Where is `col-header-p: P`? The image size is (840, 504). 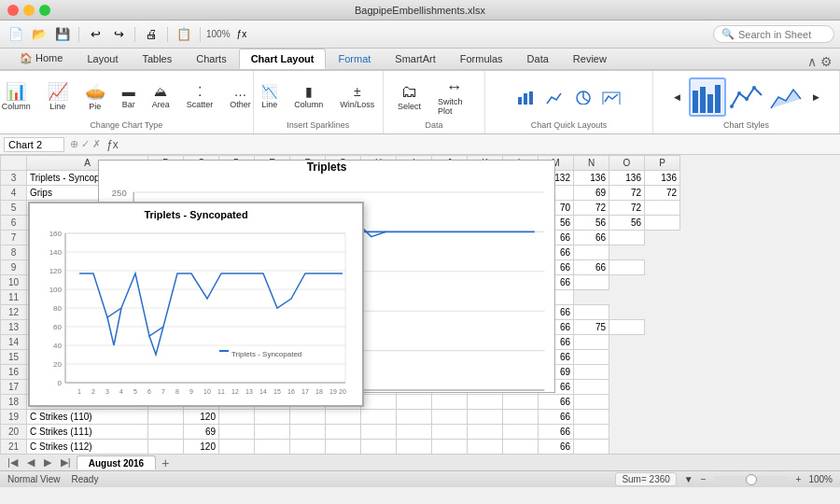 col-header-p: P is located at coordinates (663, 163).